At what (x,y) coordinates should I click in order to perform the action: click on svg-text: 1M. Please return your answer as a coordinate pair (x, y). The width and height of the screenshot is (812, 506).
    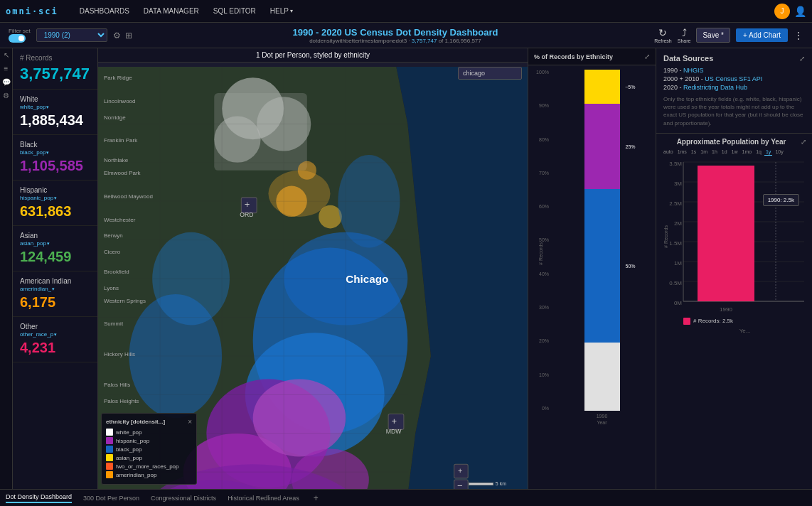
    Looking at the image, I should click on (678, 263).